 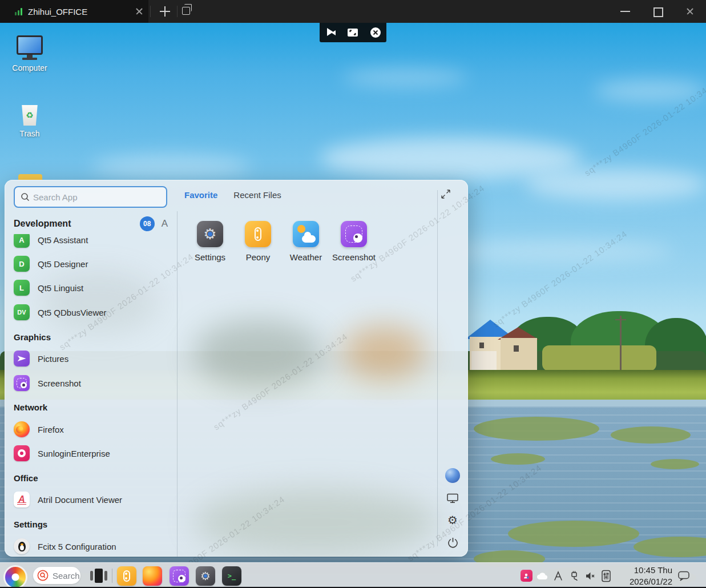 I want to click on close-tab-icon, so click(x=139, y=11).